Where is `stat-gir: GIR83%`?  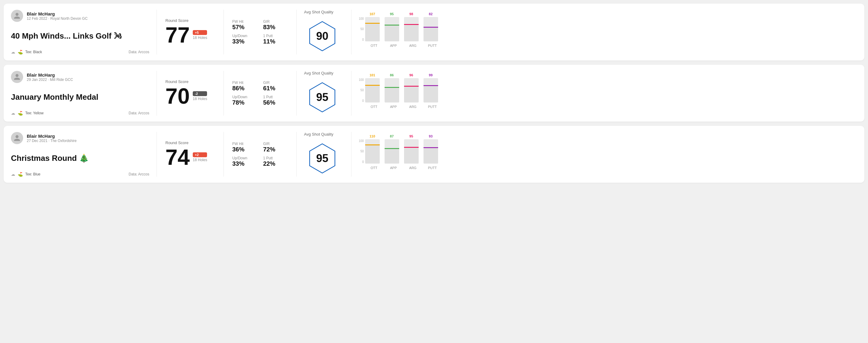 stat-gir: GIR83% is located at coordinates (276, 25).